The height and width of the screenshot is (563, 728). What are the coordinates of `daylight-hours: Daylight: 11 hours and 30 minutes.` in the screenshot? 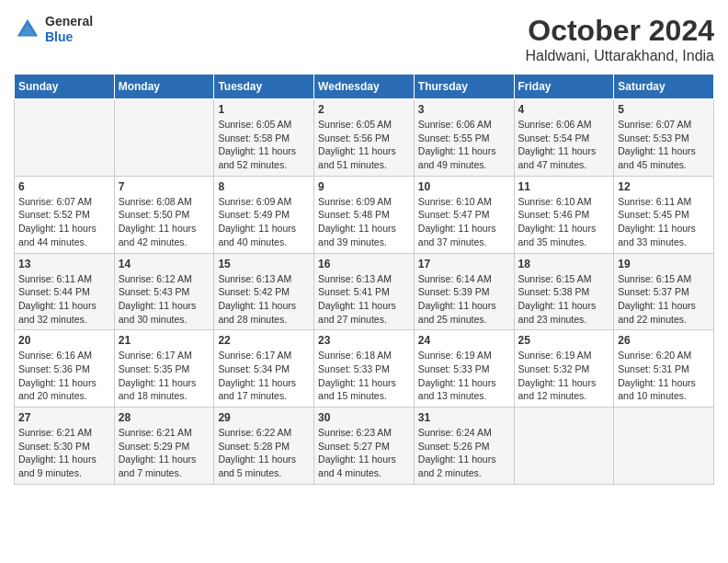 It's located at (165, 313).